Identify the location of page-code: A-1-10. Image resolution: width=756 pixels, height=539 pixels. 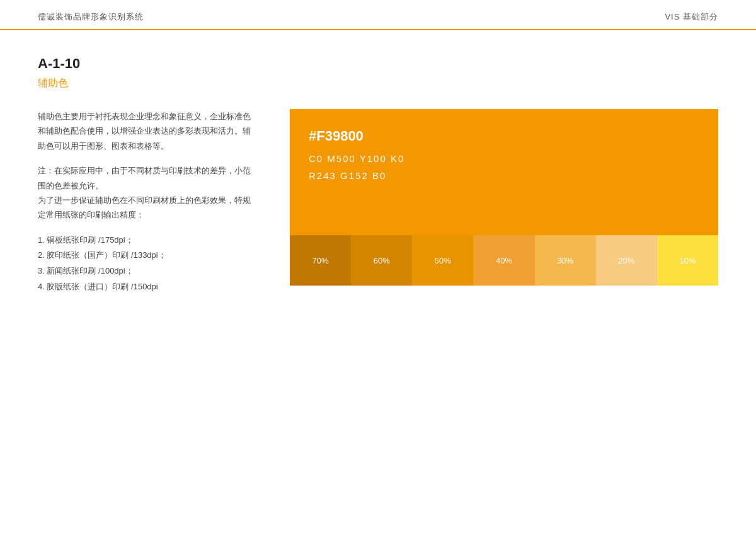
(378, 64).